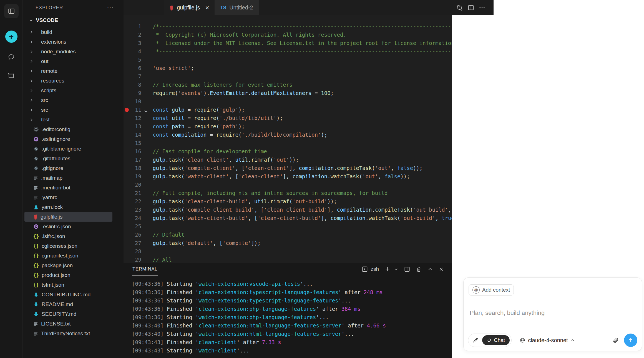 This screenshot has width=644, height=358. Describe the element at coordinates (490, 340) in the screenshot. I see `mode-selector: Chat` at that location.